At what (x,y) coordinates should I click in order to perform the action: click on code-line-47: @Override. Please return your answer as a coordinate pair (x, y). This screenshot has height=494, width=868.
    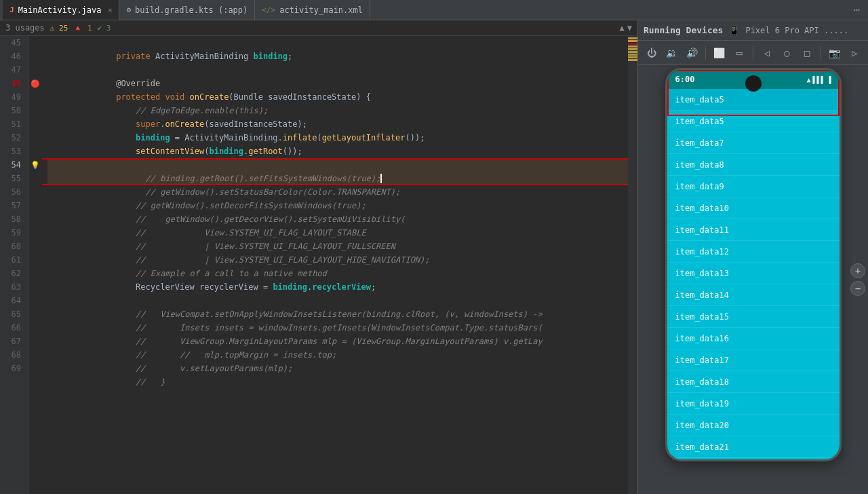
    Looking at the image, I should click on (338, 70).